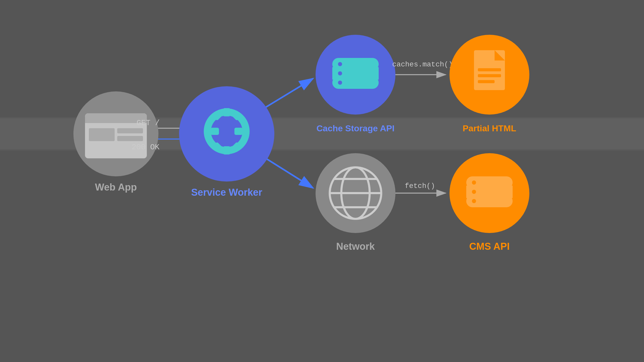 This screenshot has height=362, width=644. What do you see at coordinates (227, 192) in the screenshot?
I see `service-worker-label: Service Worker` at bounding box center [227, 192].